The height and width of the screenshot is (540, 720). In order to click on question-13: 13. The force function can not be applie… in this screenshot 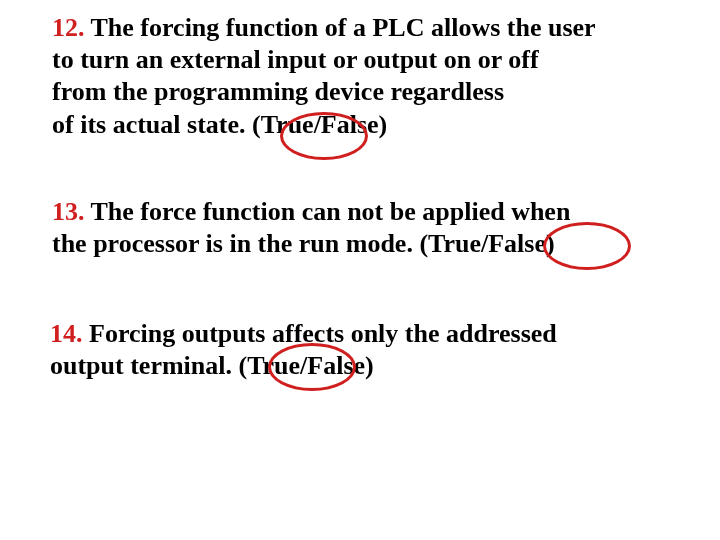, I will do `click(372, 228)`.